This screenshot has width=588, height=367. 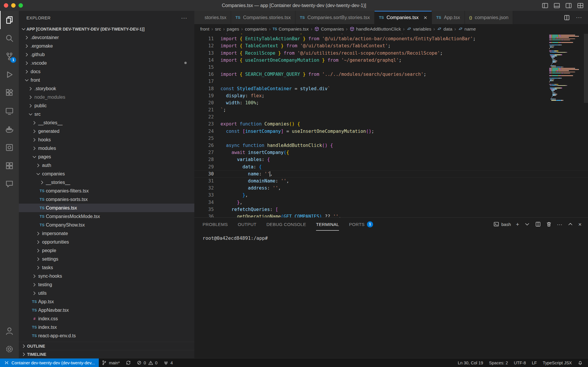 What do you see at coordinates (448, 18) in the screenshot?
I see `tab-App.tsx: TSApp.tsx` at bounding box center [448, 18].